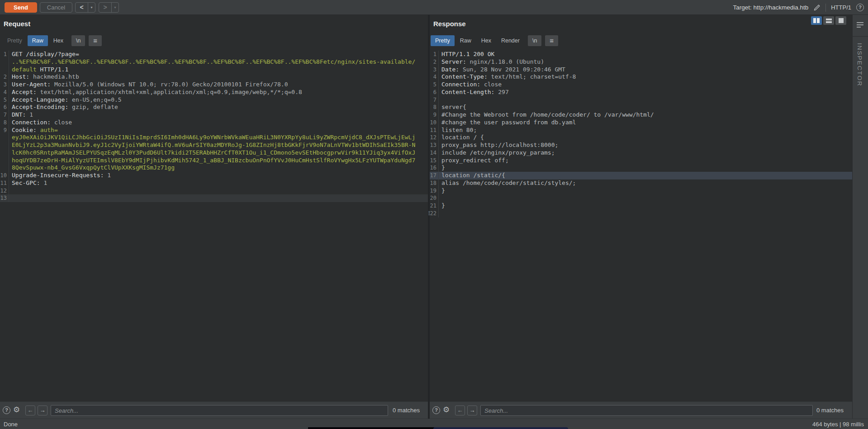  What do you see at coordinates (214, 198) in the screenshot?
I see `code-line: 13` at bounding box center [214, 198].